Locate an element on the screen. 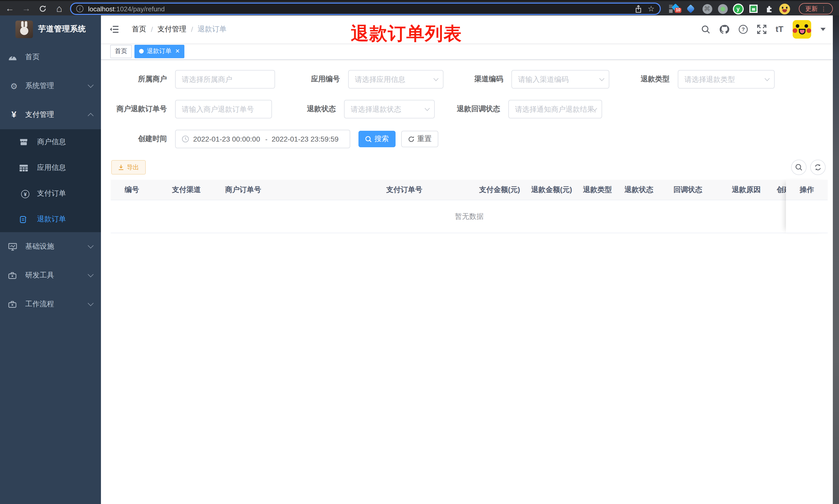 The height and width of the screenshot is (504, 839). merchant-refund-no-field is located at coordinates (224, 109).